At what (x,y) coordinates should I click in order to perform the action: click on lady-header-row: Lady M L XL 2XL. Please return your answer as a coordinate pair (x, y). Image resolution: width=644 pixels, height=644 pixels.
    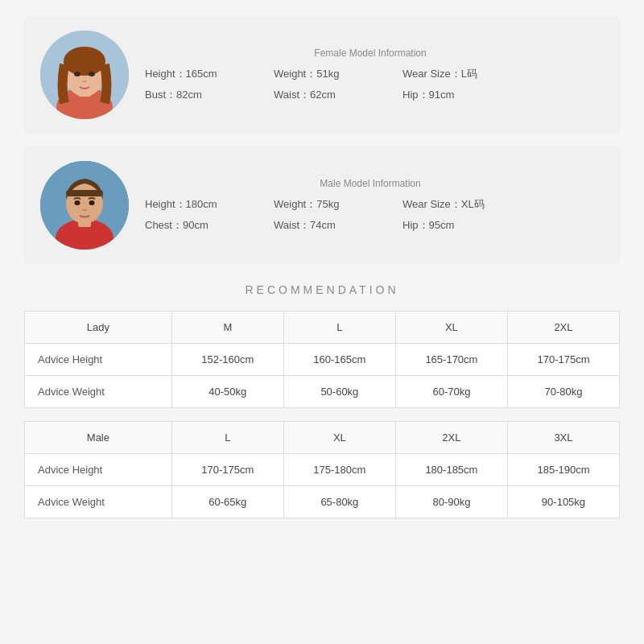
    Looking at the image, I should click on (322, 328).